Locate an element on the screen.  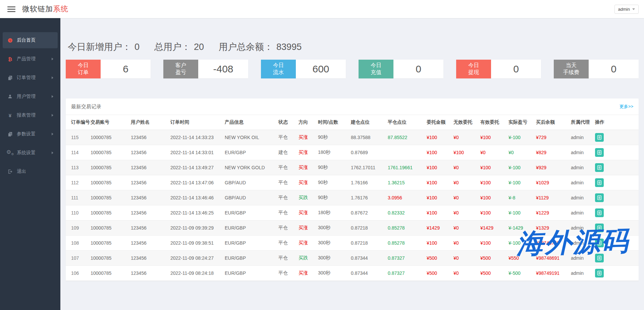
cell-open: 0.87218 is located at coordinates (368, 228).